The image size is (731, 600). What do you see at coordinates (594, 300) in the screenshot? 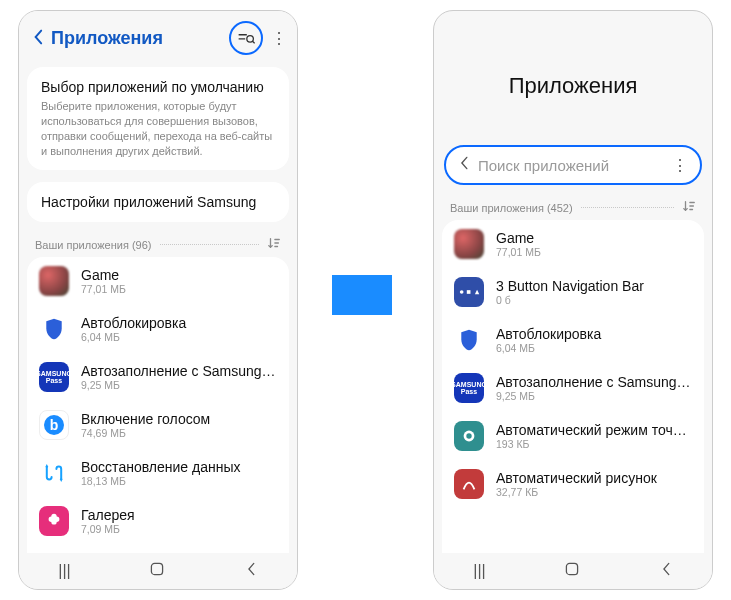
I see `app-size: 0 б` at bounding box center [594, 300].